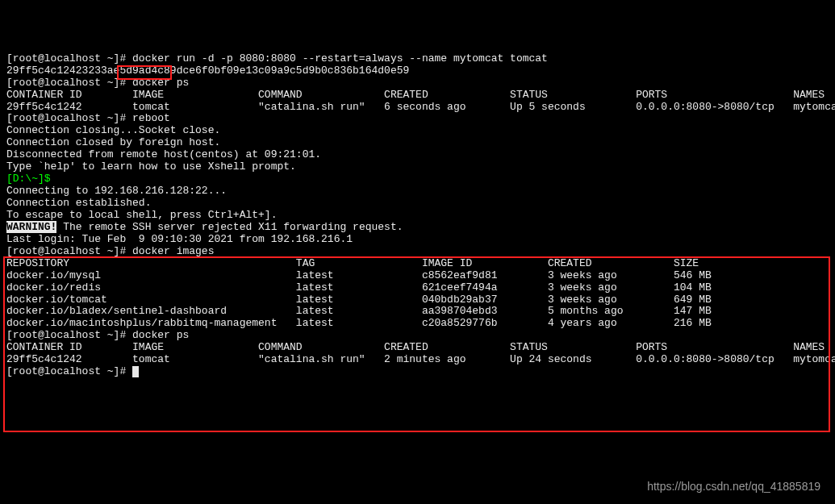 The image size is (835, 504). Describe the element at coordinates (418, 60) in the screenshot. I see `terminal-line: [root@localhost ~]# docker run -d -p 808…` at that location.